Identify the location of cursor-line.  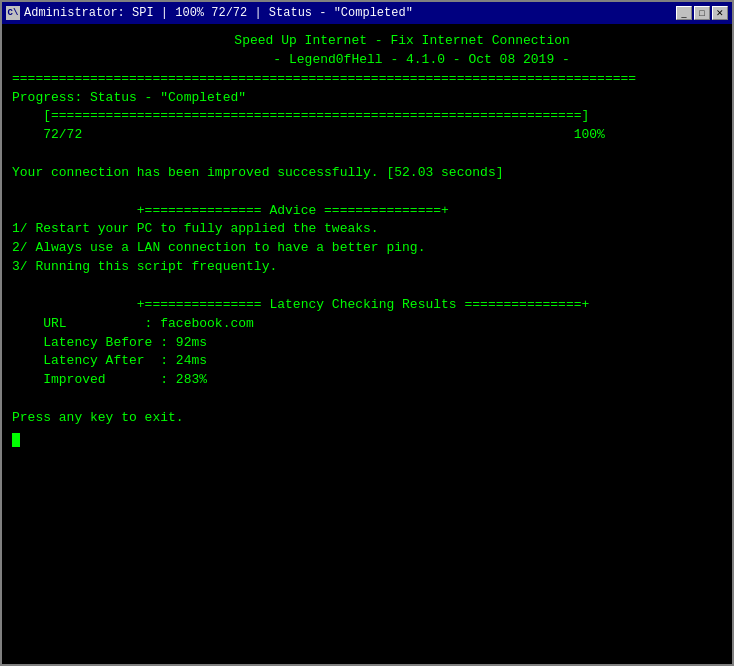
(367, 438).